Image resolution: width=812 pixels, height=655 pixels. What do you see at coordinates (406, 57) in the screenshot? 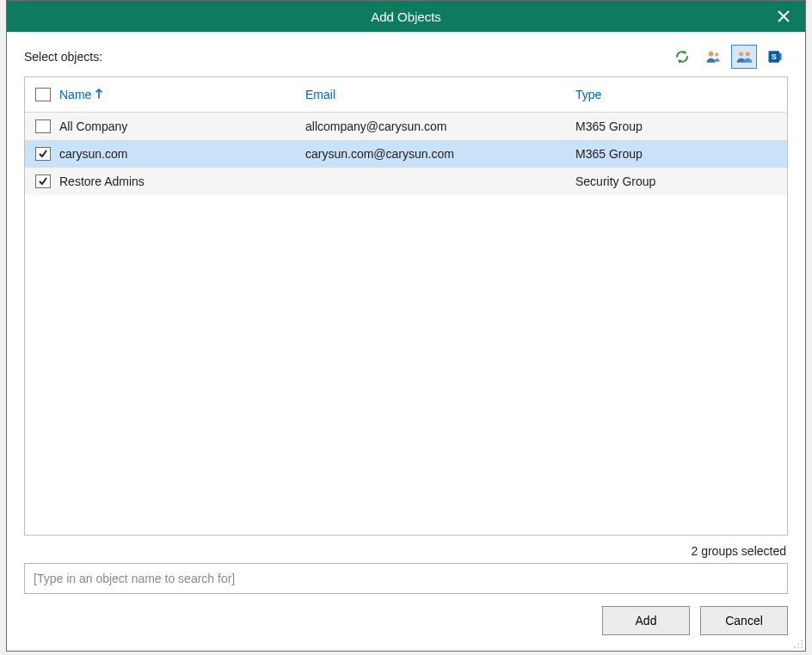
I see `top-bar: Select objects:` at bounding box center [406, 57].